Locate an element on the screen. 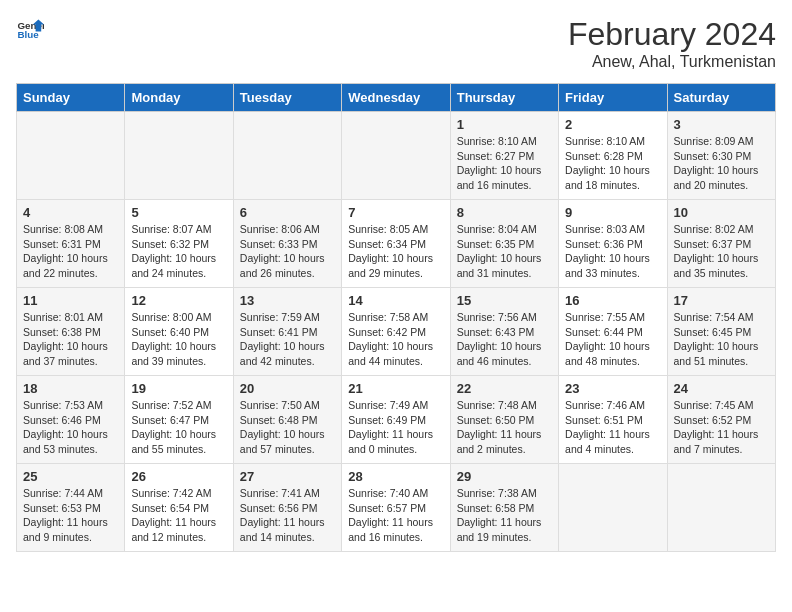  calendar-cell: 14Sunrise: 7:58 AM Sunset: 6:42 PM Dayli… is located at coordinates (396, 332).